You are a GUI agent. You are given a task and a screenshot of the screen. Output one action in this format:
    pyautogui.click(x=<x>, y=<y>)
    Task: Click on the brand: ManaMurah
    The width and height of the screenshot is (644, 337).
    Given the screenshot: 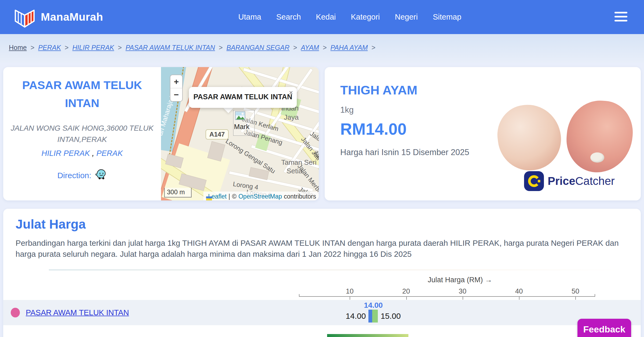 What is the action you would take?
    pyautogui.click(x=58, y=17)
    